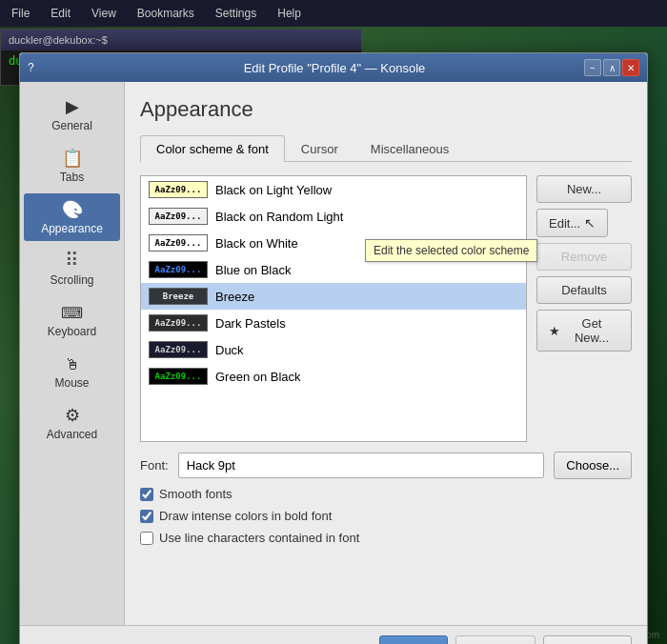  What do you see at coordinates (334, 634) in the screenshot?
I see `dialog-footer: ✔ OK ✔ Apply ⊘ Cancel` at bounding box center [334, 634].